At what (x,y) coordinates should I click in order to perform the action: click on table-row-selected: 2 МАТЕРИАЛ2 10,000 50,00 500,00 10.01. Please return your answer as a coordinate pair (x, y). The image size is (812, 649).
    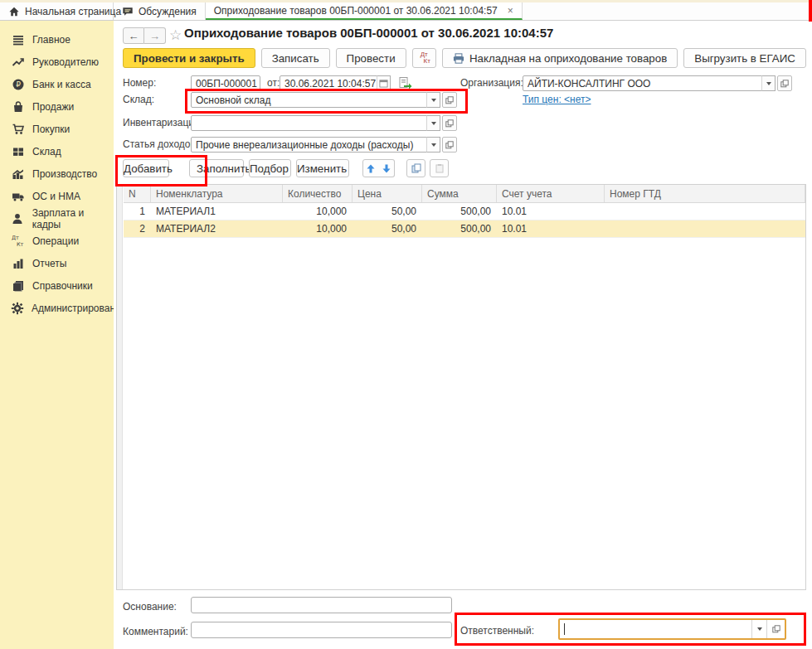
    Looking at the image, I should click on (464, 229).